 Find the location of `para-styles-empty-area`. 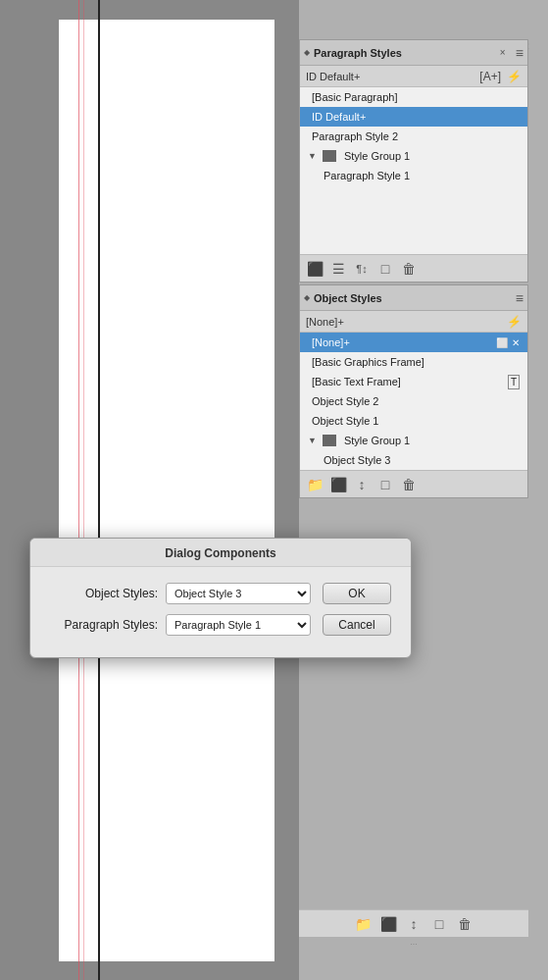

para-styles-empty-area is located at coordinates (414, 220).